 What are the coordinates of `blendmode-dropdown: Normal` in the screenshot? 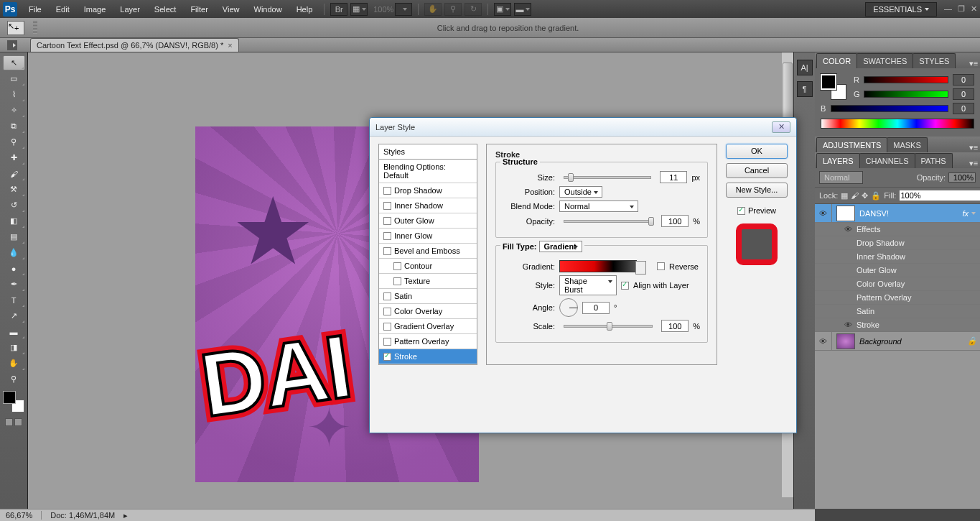 It's located at (599, 206).